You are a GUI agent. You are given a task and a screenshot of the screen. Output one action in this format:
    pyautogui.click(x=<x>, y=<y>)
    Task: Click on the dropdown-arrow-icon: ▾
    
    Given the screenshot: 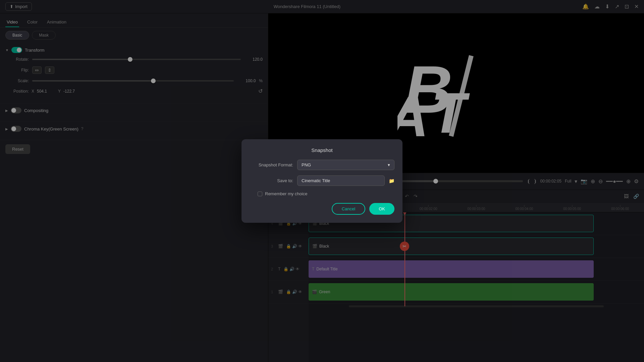 What is the action you would take?
    pyautogui.click(x=389, y=165)
    